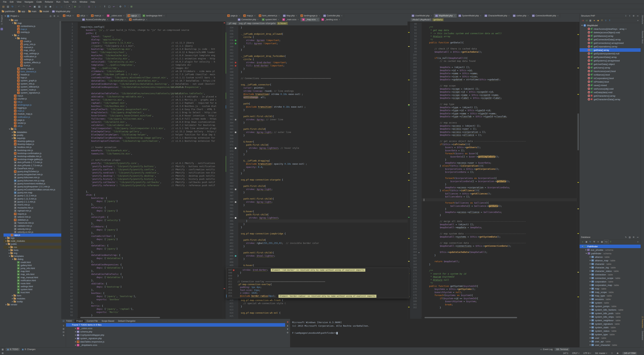  What do you see at coordinates (610, 61) in the screenshot?
I see `structure-method-getSystems: mgetSystems():array|mixed` at bounding box center [610, 61].